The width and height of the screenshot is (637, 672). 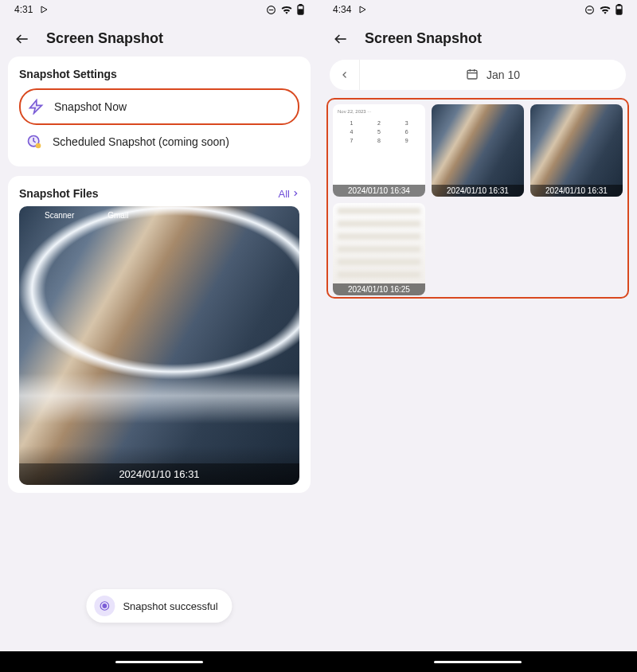 I want to click on date-label: Jan 10, so click(x=503, y=75).